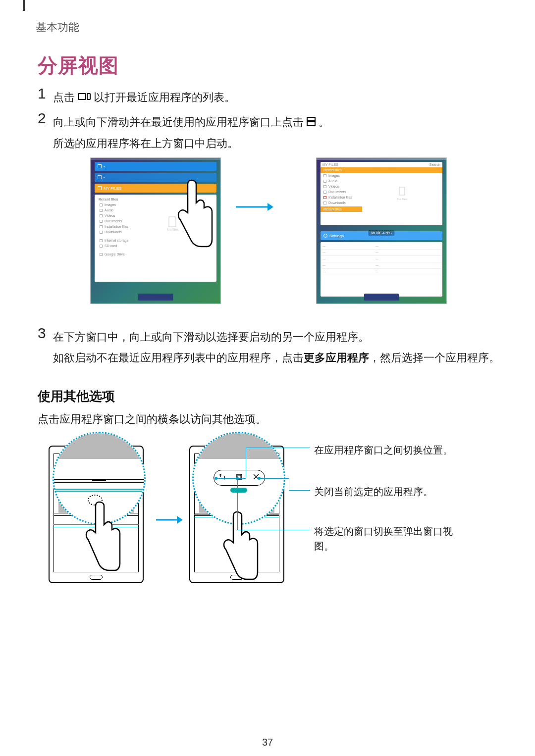 Image resolution: width=535 pixels, height=756 pixels. I want to click on step-3-bold: 更多应用程序, so click(336, 357).